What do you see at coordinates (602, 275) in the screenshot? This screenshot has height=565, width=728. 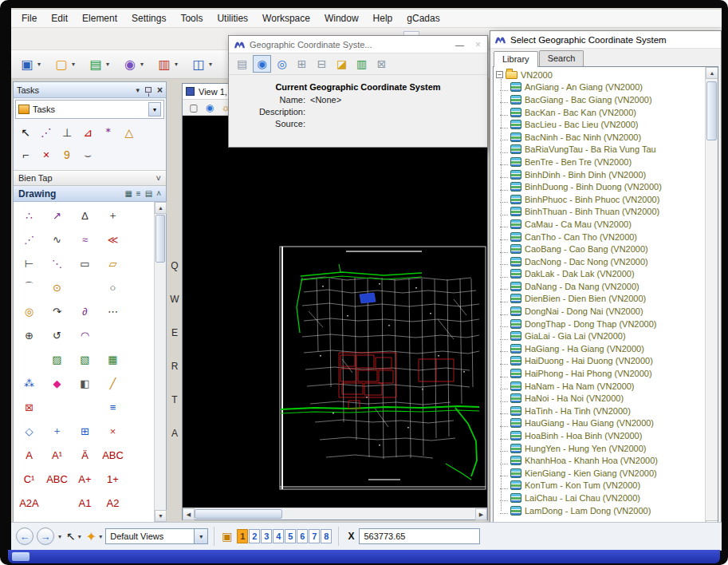 I see `tree-item: DakLak - Dak Lak (VN2000)` at bounding box center [602, 275].